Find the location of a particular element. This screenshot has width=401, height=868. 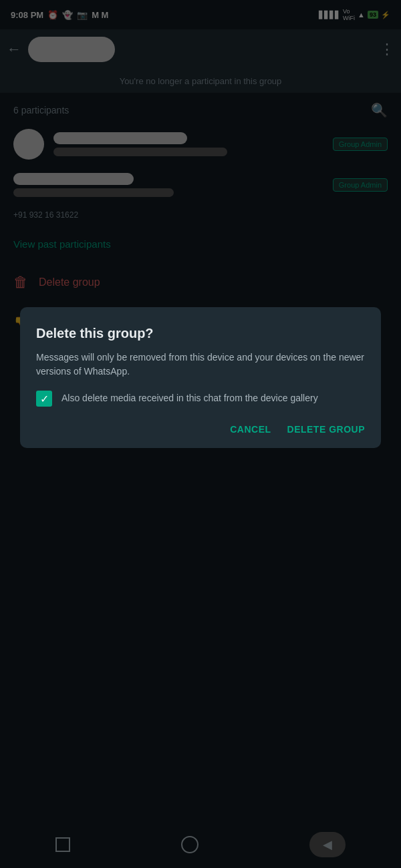

checkmark-icon: ✓ is located at coordinates (44, 399).